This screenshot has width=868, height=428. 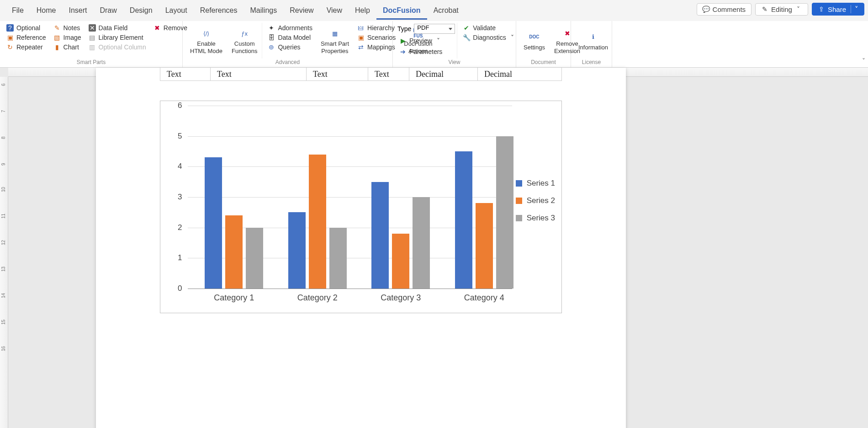 What do you see at coordinates (271, 28) in the screenshot?
I see `adornments-icon: ✦` at bounding box center [271, 28].